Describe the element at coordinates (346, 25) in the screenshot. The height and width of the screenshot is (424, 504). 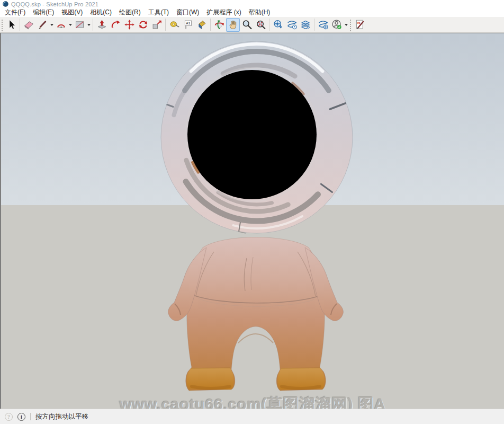
I see `sign-in-dropdown` at that location.